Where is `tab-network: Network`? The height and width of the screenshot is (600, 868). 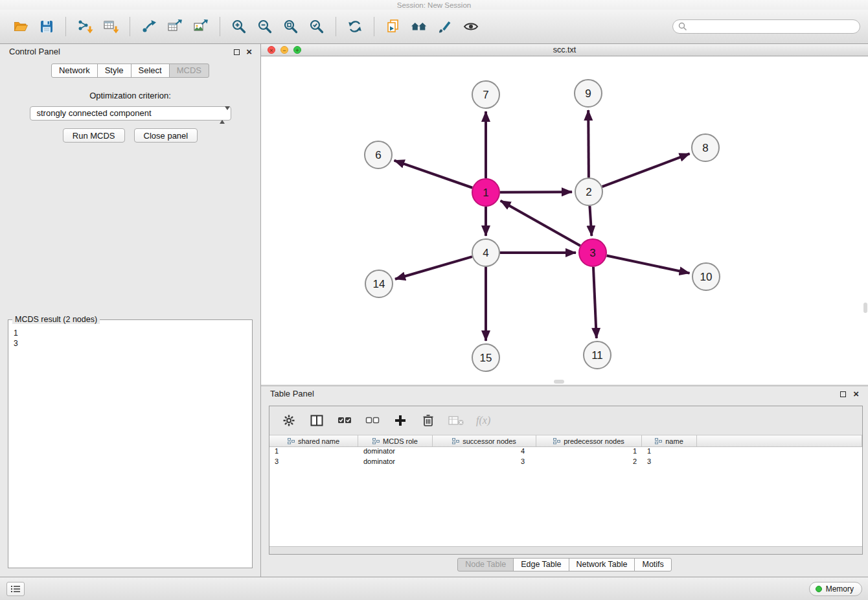 tab-network: Network is located at coordinates (74, 71).